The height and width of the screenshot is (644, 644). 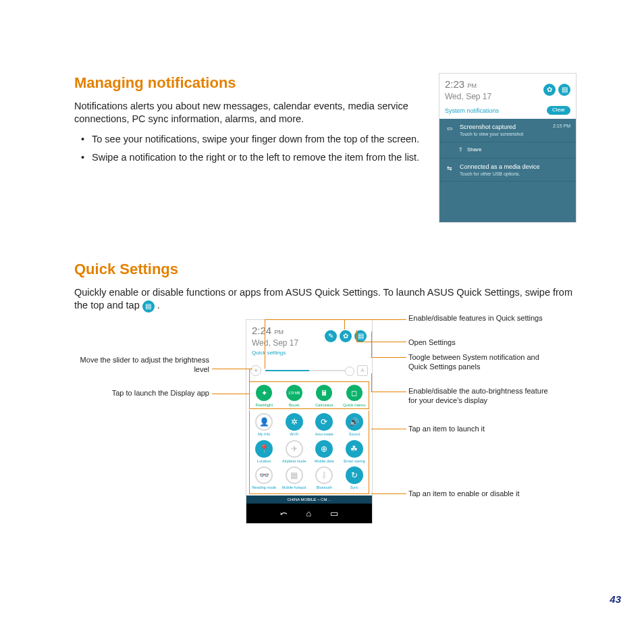 What do you see at coordinates (309, 354) in the screenshot?
I see `quick-settings-label: Quick settings` at bounding box center [309, 354].